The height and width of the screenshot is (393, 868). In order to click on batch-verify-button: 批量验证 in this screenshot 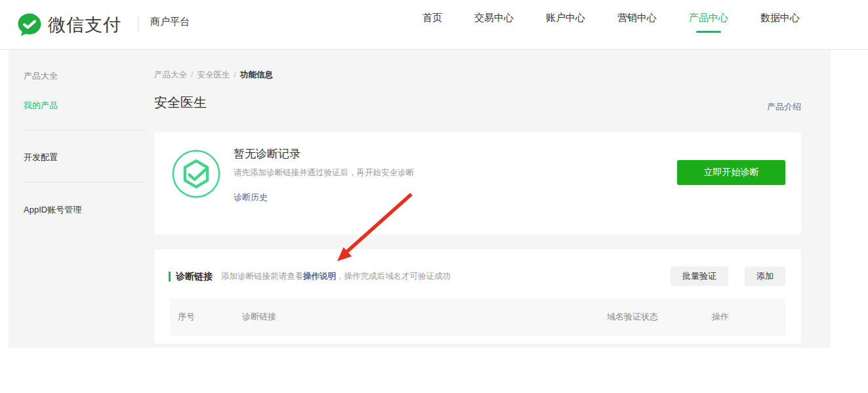, I will do `click(699, 276)`.